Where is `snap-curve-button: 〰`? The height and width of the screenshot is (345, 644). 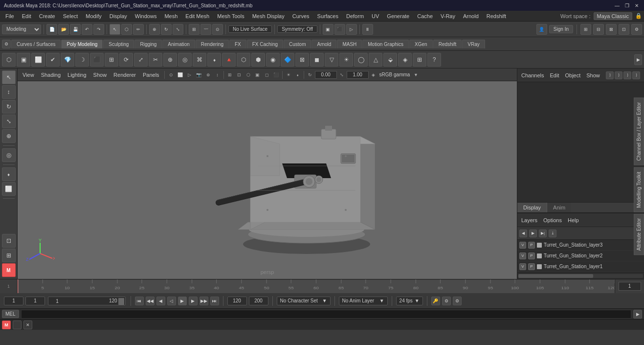 snap-curve-button: 〰 is located at coordinates (206, 29).